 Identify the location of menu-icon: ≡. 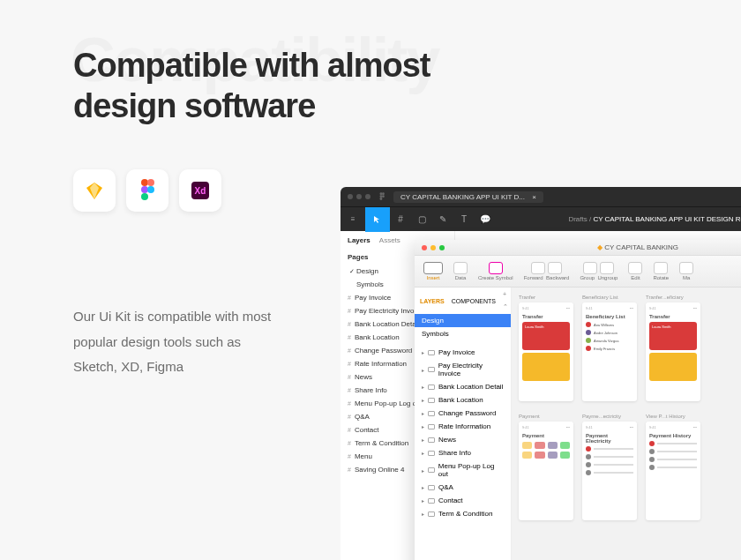
(353, 220).